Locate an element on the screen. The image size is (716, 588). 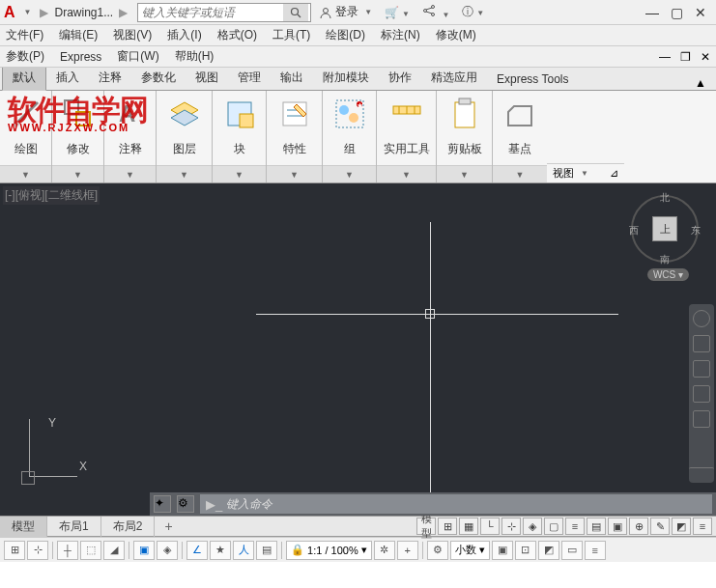
sb-menu: ≡ is located at coordinates (595, 550).